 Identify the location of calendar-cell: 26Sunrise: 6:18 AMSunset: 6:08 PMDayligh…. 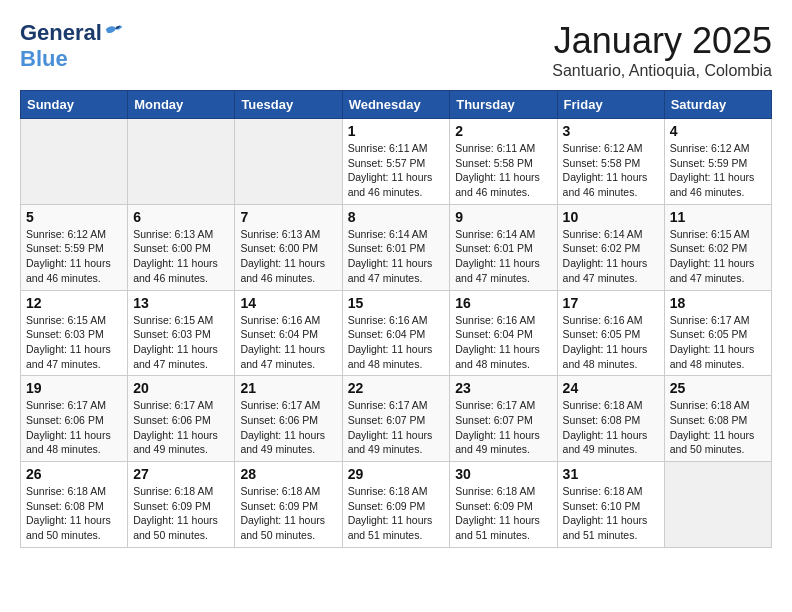
(74, 505).